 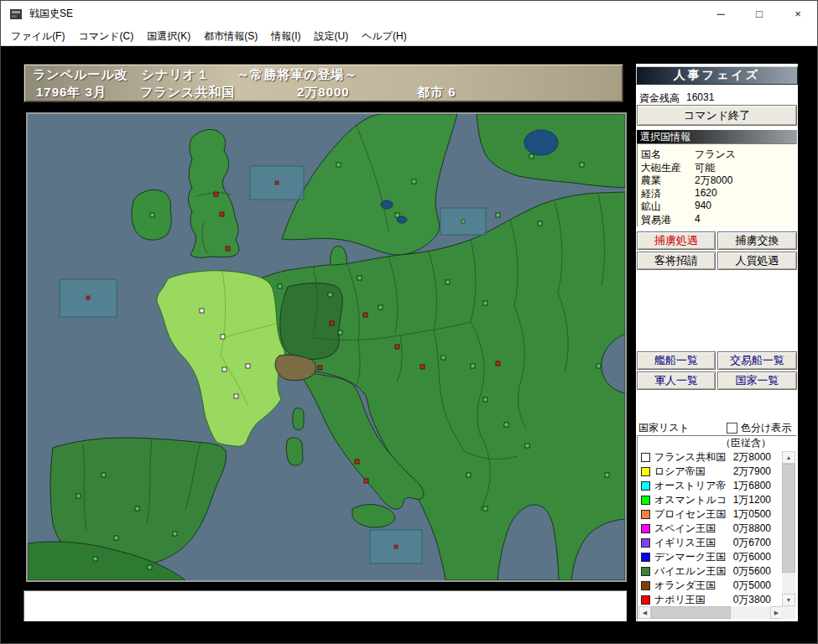 What do you see at coordinates (716, 154) in the screenshot?
I see `info-row: 国名 フランス` at bounding box center [716, 154].